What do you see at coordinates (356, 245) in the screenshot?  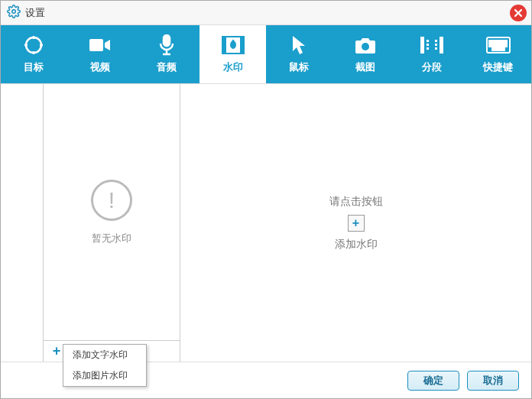 I see `hint-text-bottom: 添加水印` at bounding box center [356, 245].